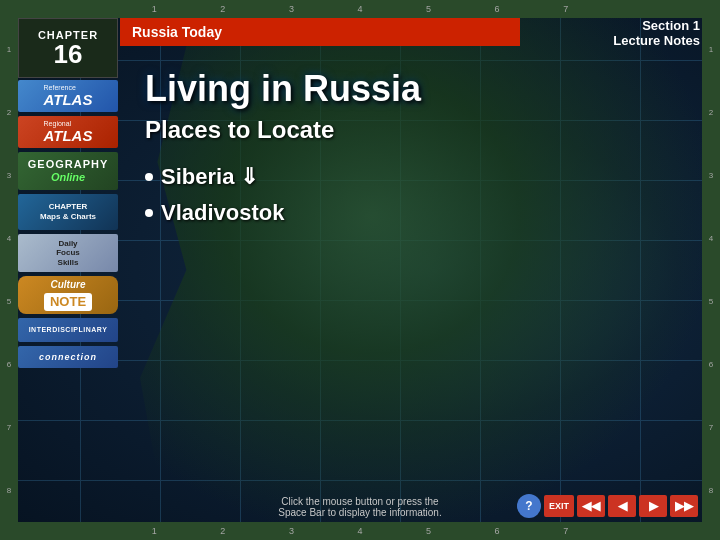 The image size is (720, 540). What do you see at coordinates (591, 506) in the screenshot?
I see `prev-prev-icon: ◀◀` at bounding box center [591, 506].